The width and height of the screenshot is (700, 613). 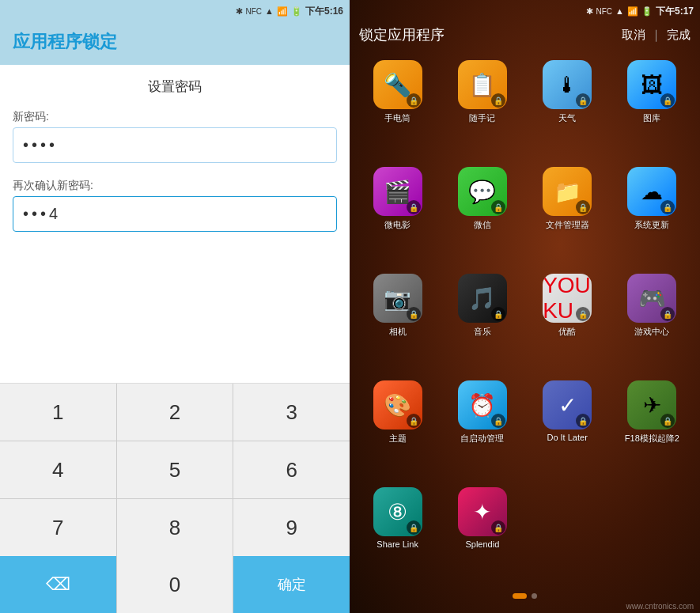 I want to click on lock-badge-notes: 🔒, so click(x=498, y=100).